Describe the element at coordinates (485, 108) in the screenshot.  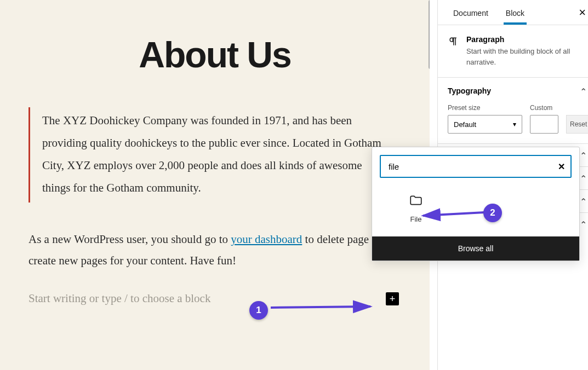
I see `preset-size-label: Preset size` at that location.